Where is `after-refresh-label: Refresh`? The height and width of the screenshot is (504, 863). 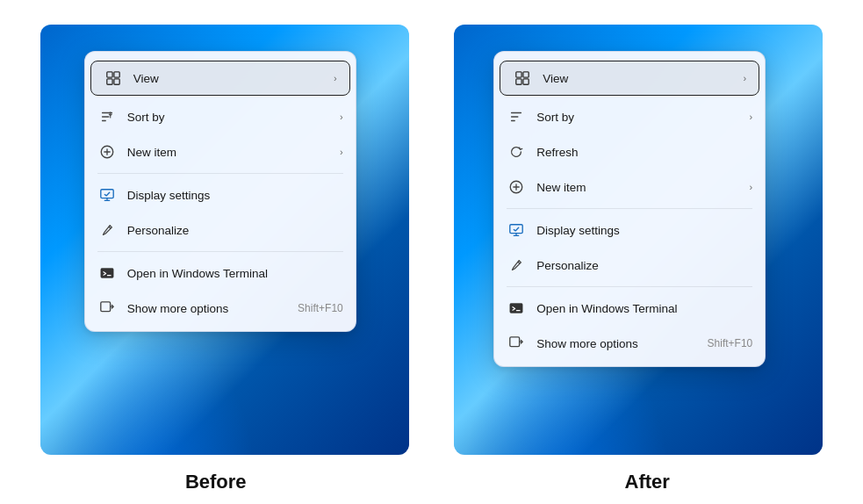
after-refresh-label: Refresh is located at coordinates (644, 153).